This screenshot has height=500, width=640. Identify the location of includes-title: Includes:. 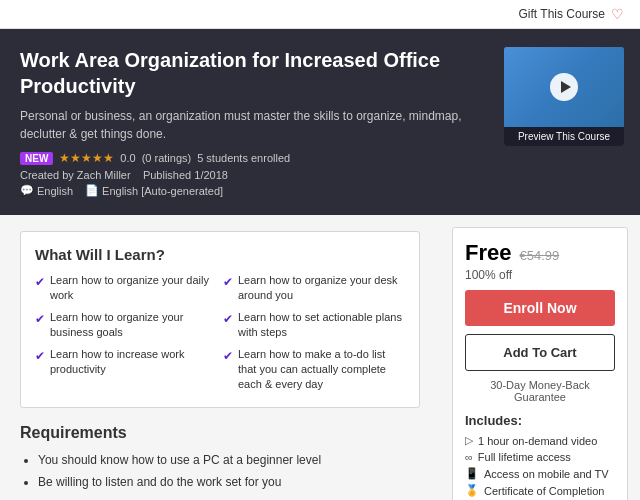
(540, 420).